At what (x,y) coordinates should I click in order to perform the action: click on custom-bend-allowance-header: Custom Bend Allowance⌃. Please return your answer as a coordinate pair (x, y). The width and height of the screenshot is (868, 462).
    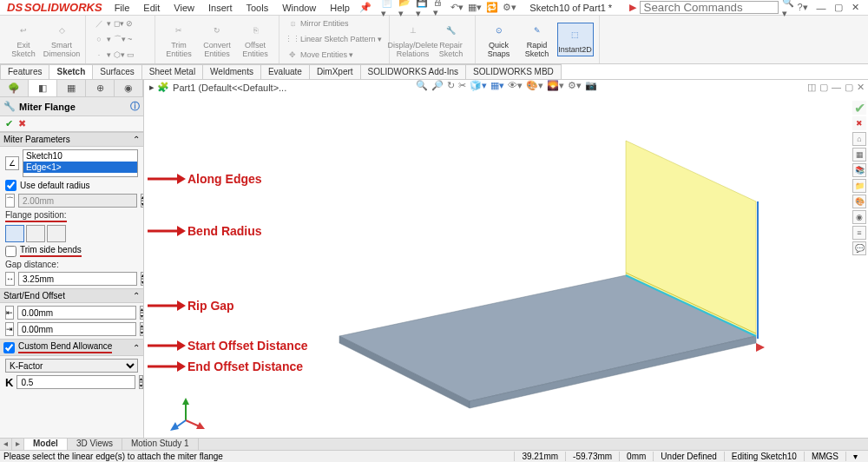
    Looking at the image, I should click on (71, 347).